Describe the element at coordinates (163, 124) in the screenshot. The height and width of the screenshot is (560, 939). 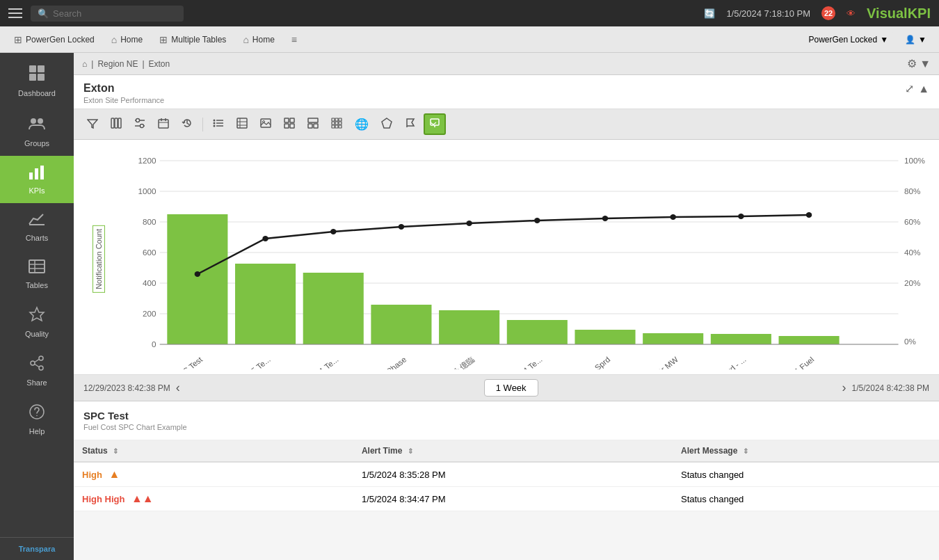
I see `calendar-button` at that location.